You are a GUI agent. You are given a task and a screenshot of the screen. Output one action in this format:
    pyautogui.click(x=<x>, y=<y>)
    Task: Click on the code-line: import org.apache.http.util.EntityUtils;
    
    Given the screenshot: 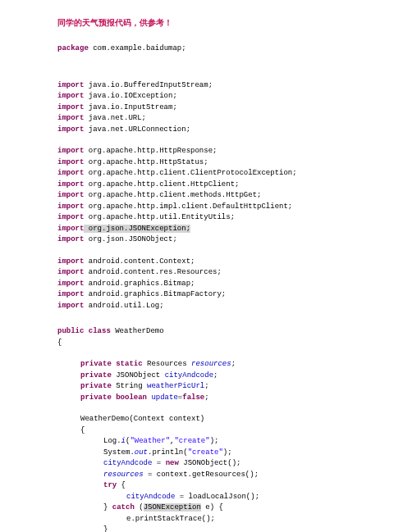 What is the action you would take?
    pyautogui.click(x=214, y=218)
    